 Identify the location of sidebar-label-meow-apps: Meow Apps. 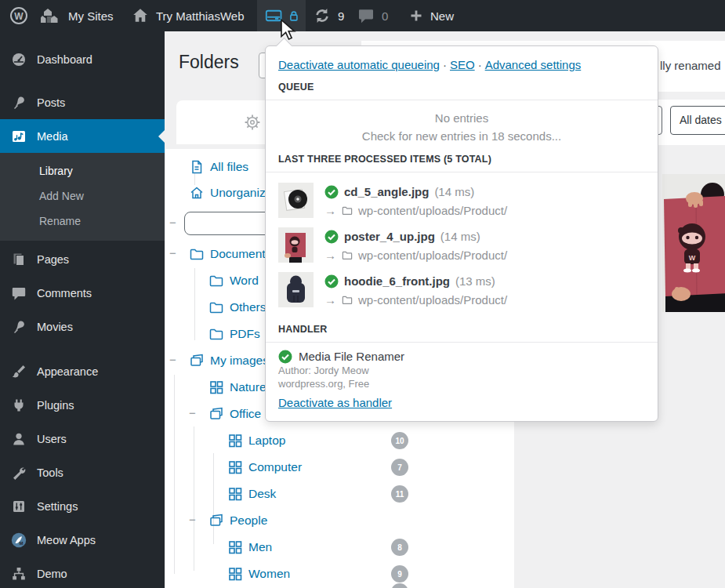
(66, 540).